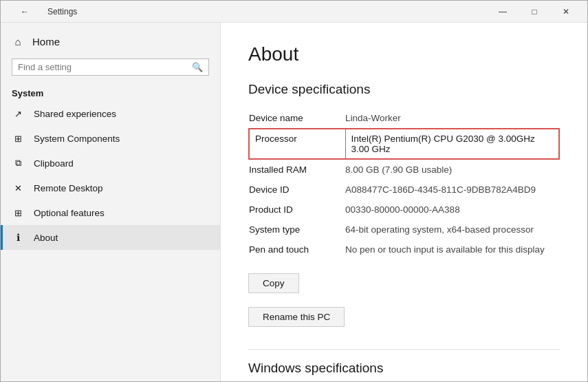 The image size is (588, 382). Describe the element at coordinates (297, 144) in the screenshot. I see `spec-label: Processor` at that location.